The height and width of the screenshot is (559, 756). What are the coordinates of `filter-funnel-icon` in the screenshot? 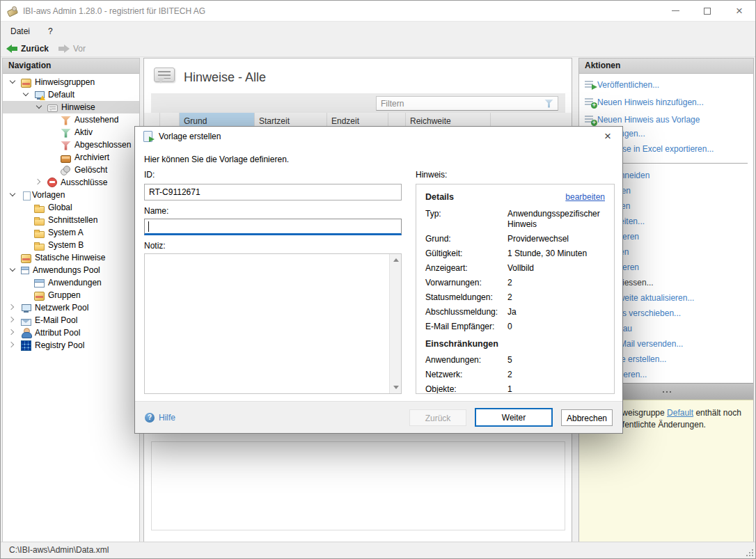 It's located at (549, 104).